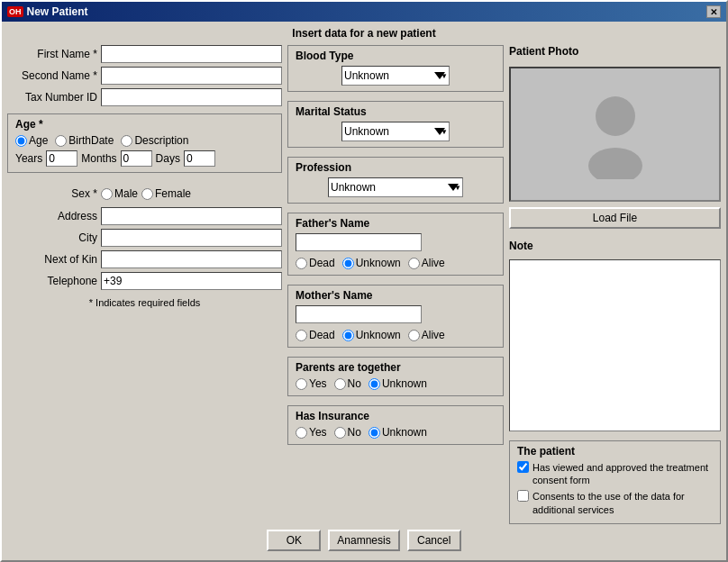  I want to click on parents-together-label: Parents are together, so click(396, 367).